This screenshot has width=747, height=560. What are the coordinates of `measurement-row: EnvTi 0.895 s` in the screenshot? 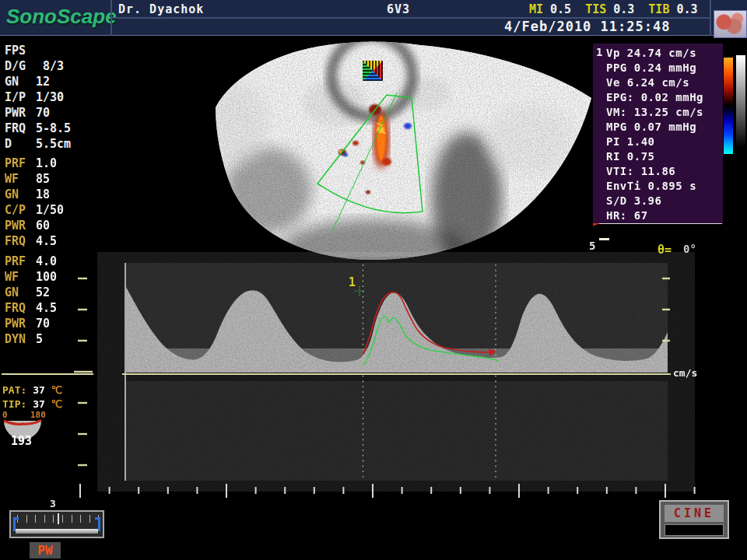 It's located at (655, 187).